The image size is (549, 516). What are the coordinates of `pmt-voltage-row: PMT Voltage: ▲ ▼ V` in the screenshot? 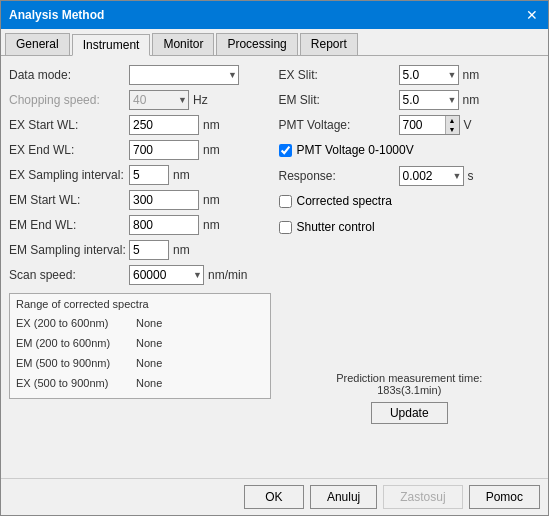 It's located at (410, 125).